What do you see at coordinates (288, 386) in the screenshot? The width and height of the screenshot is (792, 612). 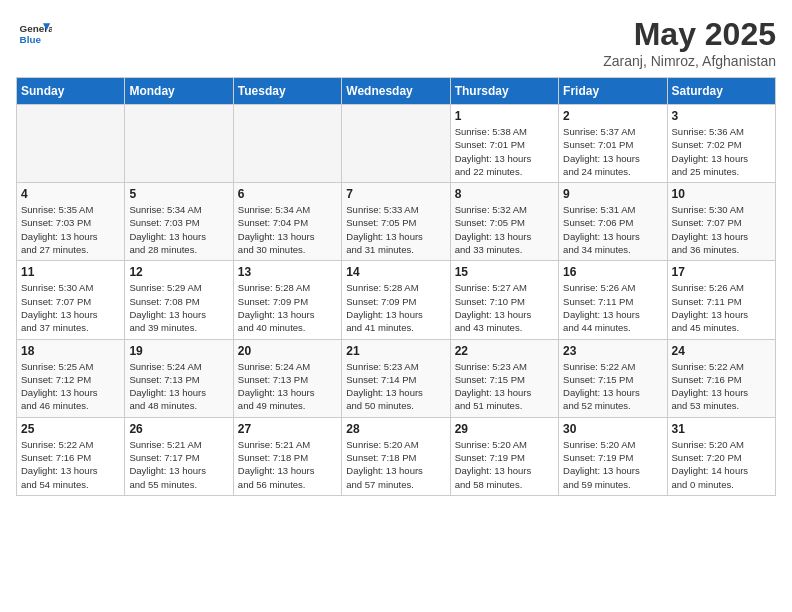 I see `day-info: Sunrise: 5:24 AM Sunset: 7:13 PM Dayligh…` at bounding box center [288, 386].